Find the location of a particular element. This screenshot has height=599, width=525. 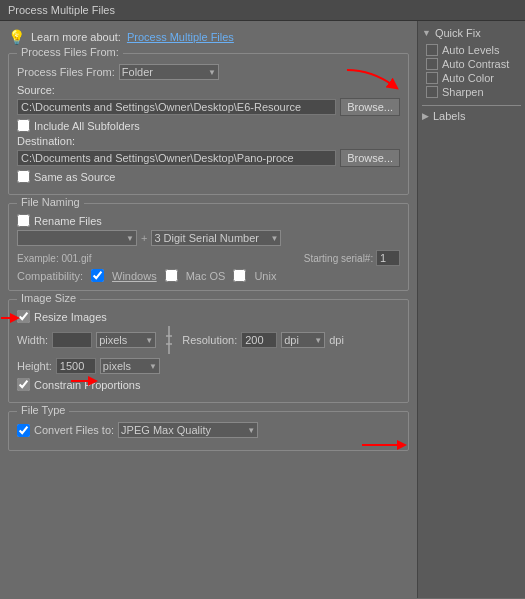

resolution-label: Resolution: is located at coordinates (210, 340).